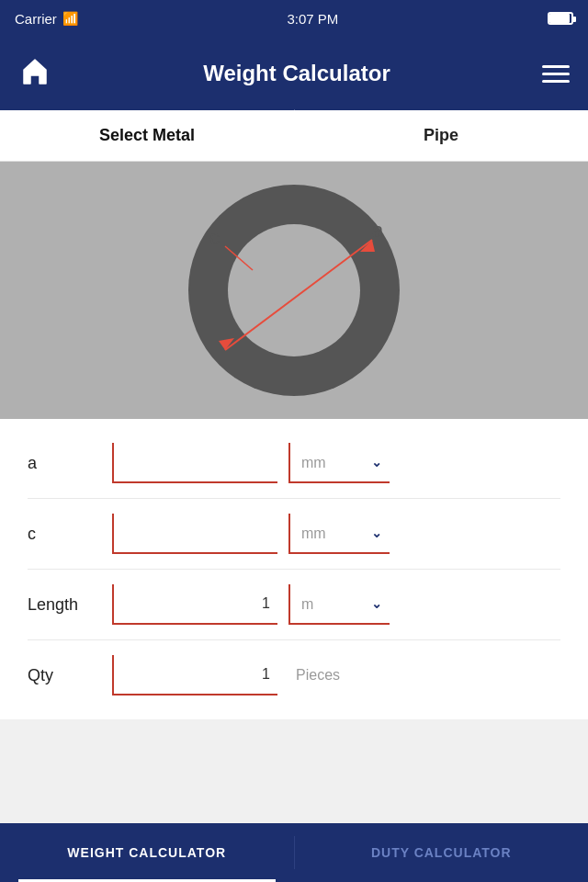  Describe the element at coordinates (339, 605) in the screenshot. I see `unit-wrapper-length: m cm mm ft in ⌄` at that location.